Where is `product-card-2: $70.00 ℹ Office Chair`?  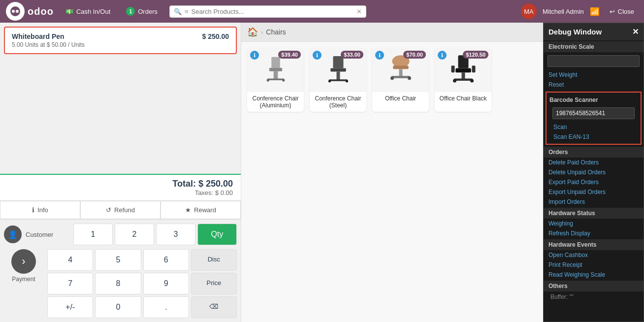
product-card-2: $70.00 ℹ Office Chair is located at coordinates (401, 80).